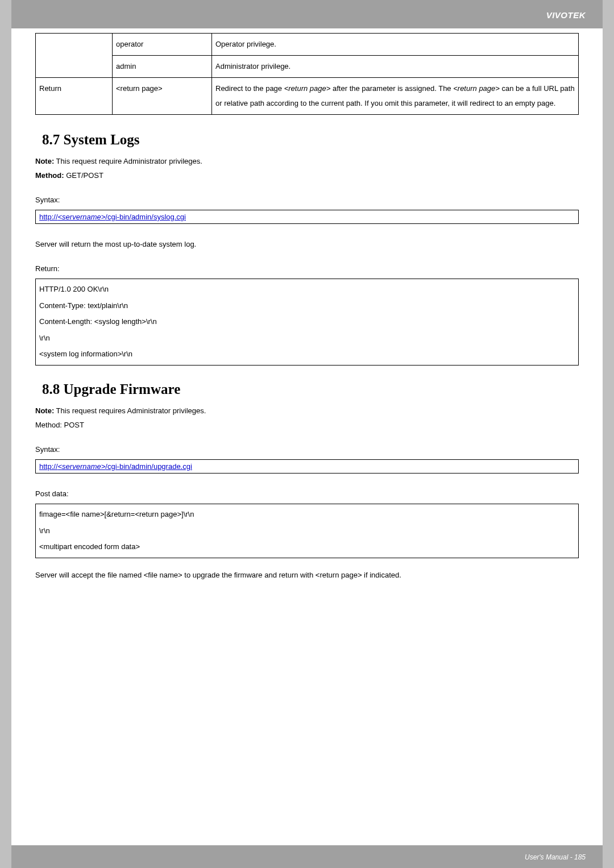 Image resolution: width=614 pixels, height=868 pixels. Describe the element at coordinates (307, 306) in the screenshot. I see `code-line: Content-Type: text/plain\r\n` at that location.